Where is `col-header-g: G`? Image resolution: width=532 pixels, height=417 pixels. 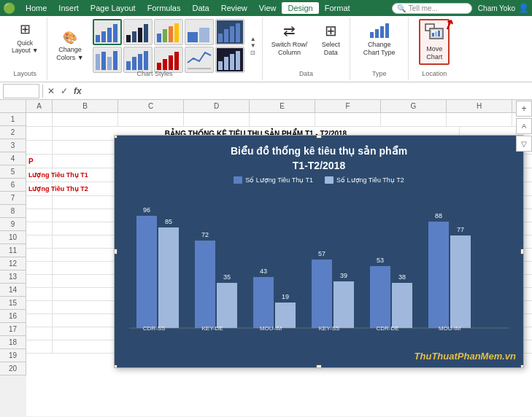
col-header-g: G is located at coordinates (414, 106).